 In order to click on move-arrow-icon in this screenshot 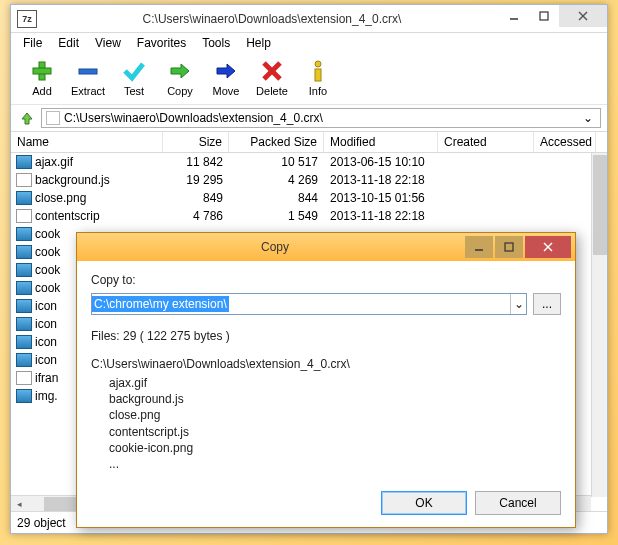, I will do `click(226, 71)`.